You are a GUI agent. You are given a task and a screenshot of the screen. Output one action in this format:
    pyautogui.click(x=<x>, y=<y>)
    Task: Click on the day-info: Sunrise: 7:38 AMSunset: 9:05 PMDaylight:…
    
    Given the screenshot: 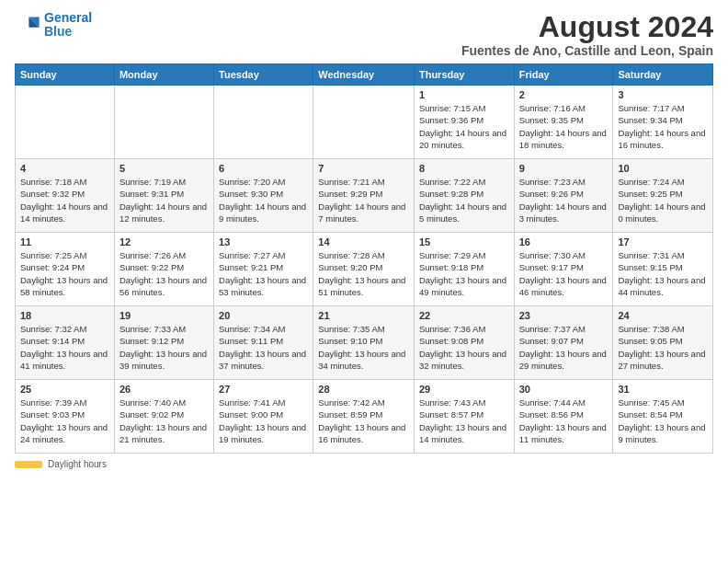 What is the action you would take?
    pyautogui.click(x=663, y=348)
    